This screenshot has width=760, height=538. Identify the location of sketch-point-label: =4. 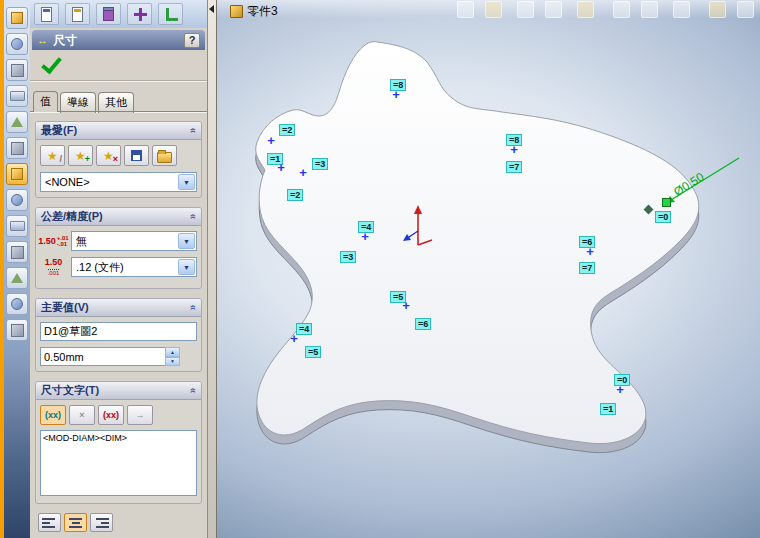
(304, 329).